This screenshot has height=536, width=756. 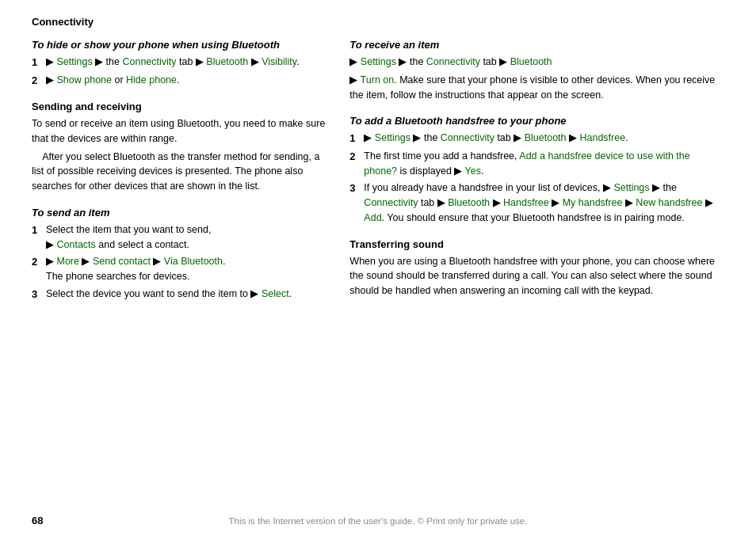 I want to click on show-phone-link: Show phone, so click(x=84, y=80).